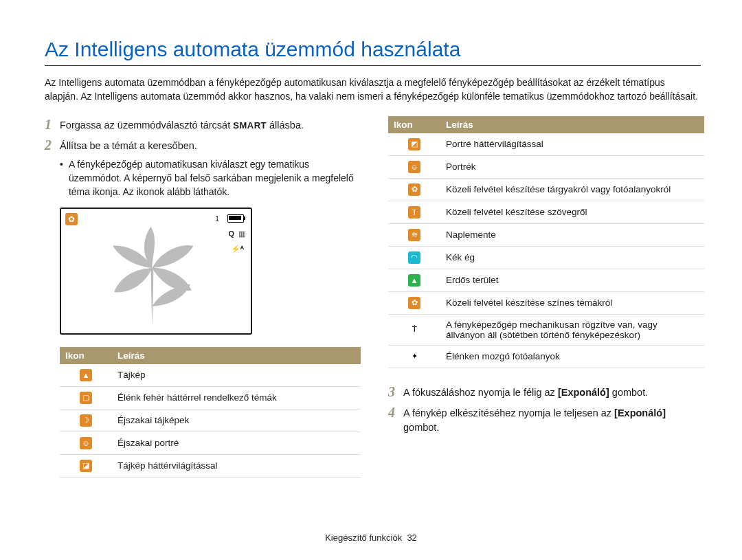 The image size is (742, 560). I want to click on scene-icon: ◩, so click(414, 144).